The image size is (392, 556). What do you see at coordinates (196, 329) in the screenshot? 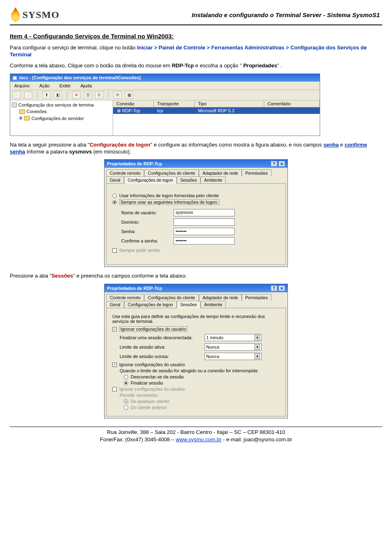
I see `checkbox-ignore-user-1: ✓ Ignorar configurações do usuário` at bounding box center [196, 329].